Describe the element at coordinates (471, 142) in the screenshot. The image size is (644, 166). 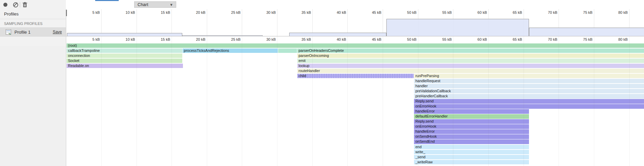
I see `flame-block-onsendend: onSendEnd` at that location.